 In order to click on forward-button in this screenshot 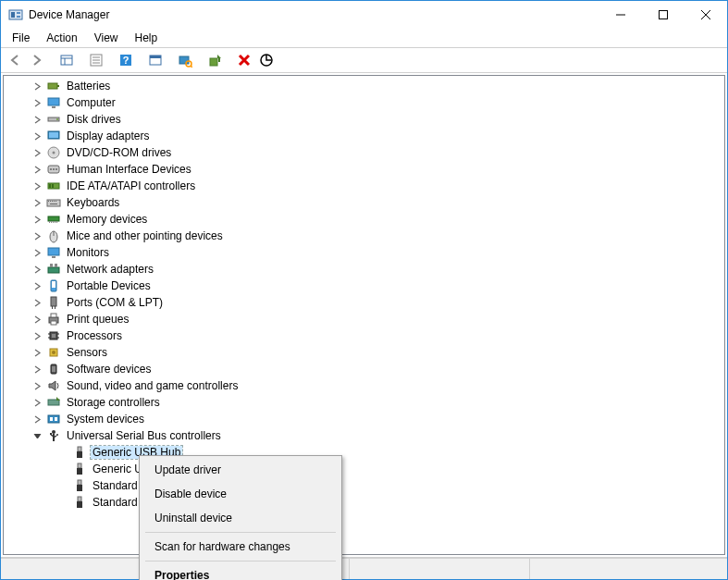, I will do `click(37, 60)`.